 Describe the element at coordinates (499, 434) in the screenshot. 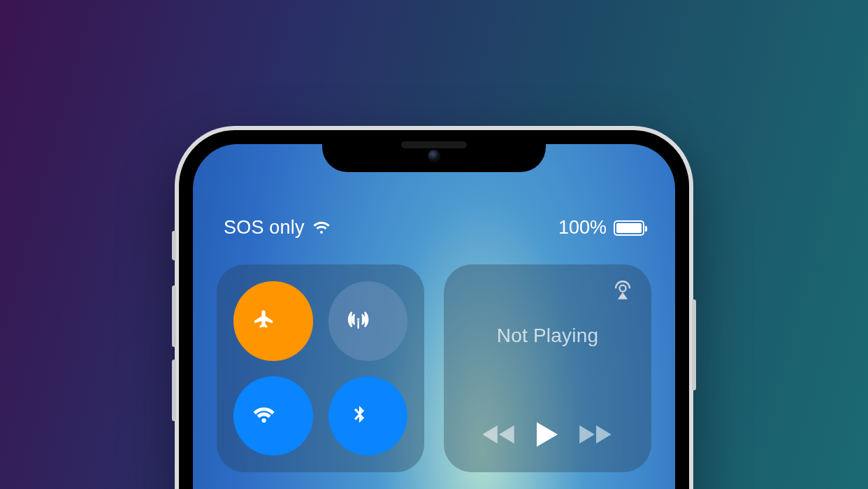

I see `rewind-button` at that location.